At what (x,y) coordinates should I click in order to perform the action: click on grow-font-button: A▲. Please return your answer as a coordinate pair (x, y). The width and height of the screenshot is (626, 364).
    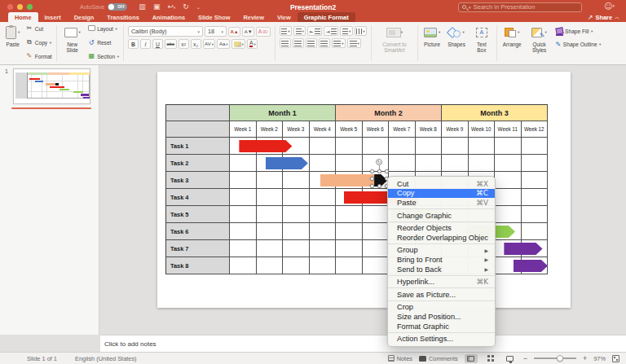
    Looking at the image, I should click on (235, 32).